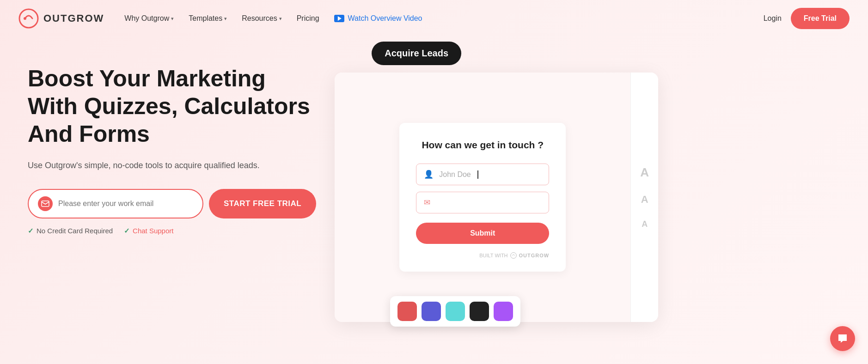 This screenshot has height=364, width=868. I want to click on navbar: OUTGROW Why Outgrow ▾ Templates ▾ Resour…, so click(434, 18).